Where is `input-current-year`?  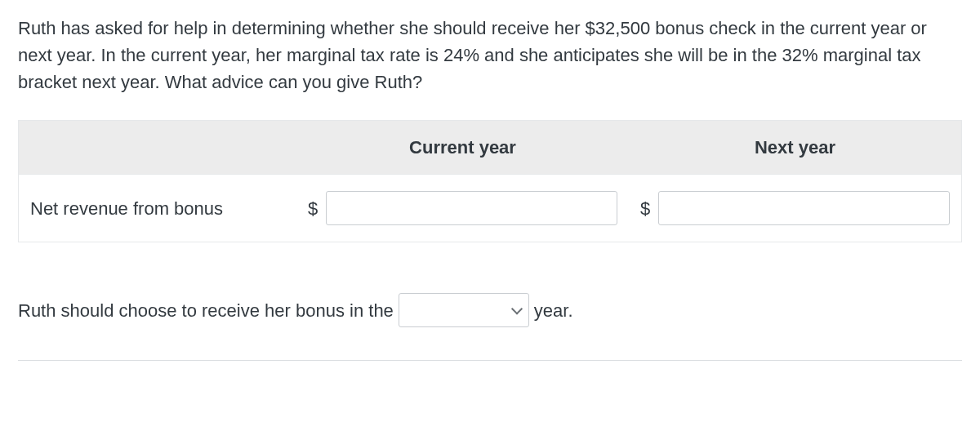 input-current-year is located at coordinates (472, 208).